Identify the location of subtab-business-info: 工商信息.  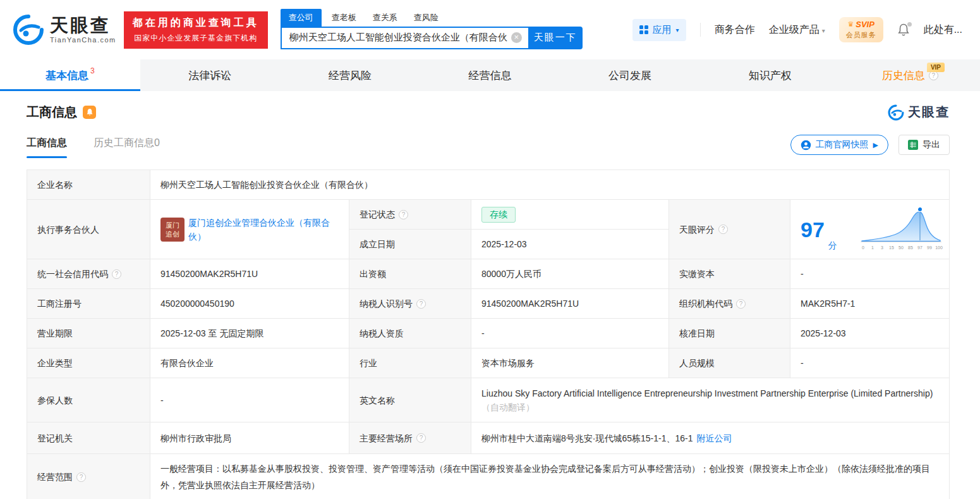
(47, 147).